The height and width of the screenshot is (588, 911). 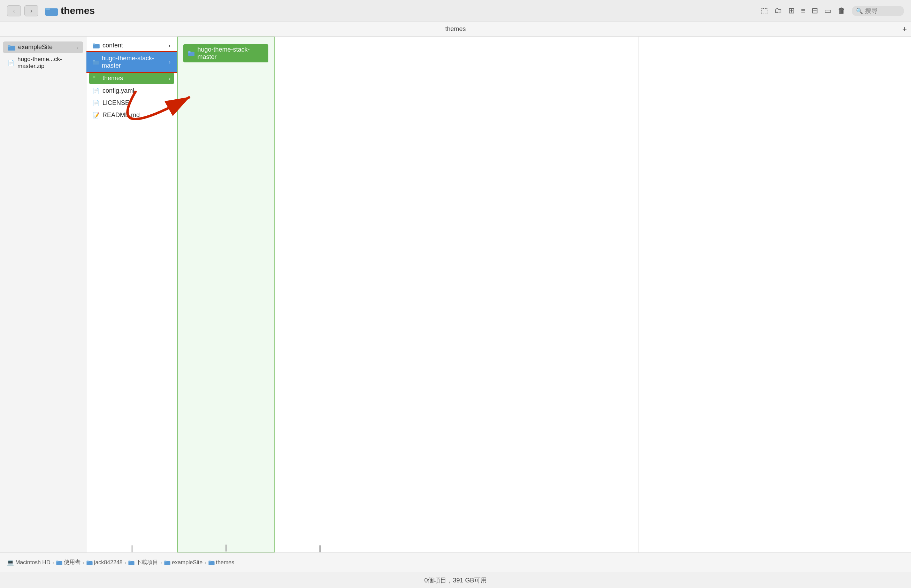 What do you see at coordinates (226, 295) in the screenshot?
I see `column-2: hugo-theme-stack-master ∥` at bounding box center [226, 295].